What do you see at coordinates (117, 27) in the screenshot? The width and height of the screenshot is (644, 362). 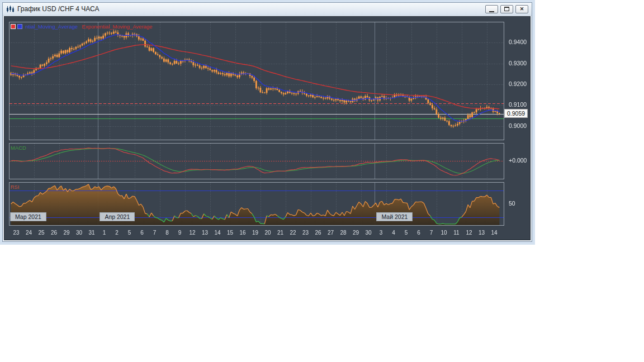 I see `ema-slow-legend-label: Exponential_Moving_Average` at bounding box center [117, 27].